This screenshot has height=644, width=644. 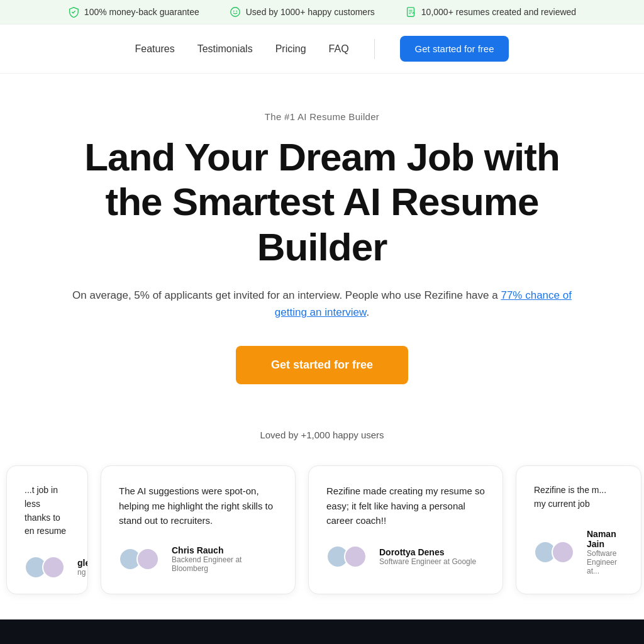 What do you see at coordinates (375, 49) in the screenshot?
I see `nav-divider` at bounding box center [375, 49].